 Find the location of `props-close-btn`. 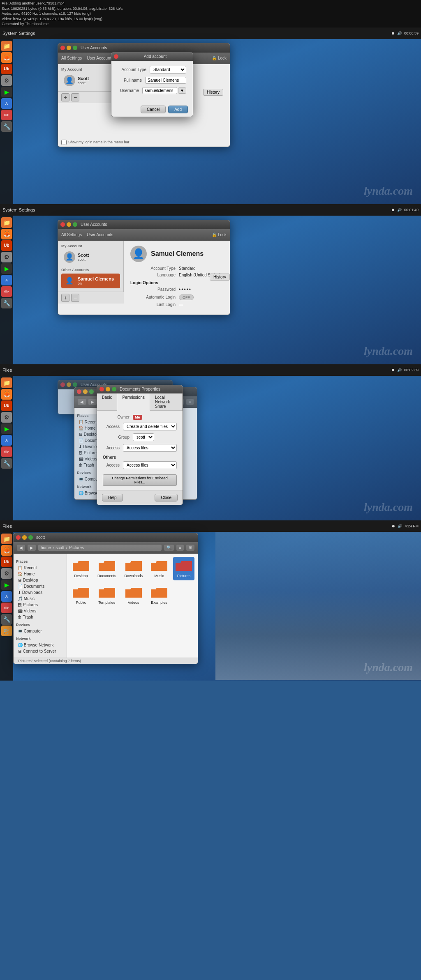

props-close-btn is located at coordinates (102, 389).